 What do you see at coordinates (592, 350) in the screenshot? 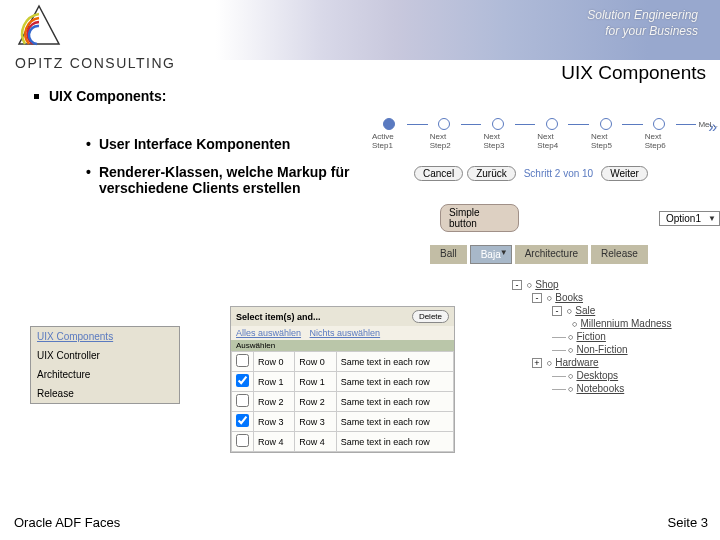
I see `tree-node: Non-Fiction` at bounding box center [592, 350].